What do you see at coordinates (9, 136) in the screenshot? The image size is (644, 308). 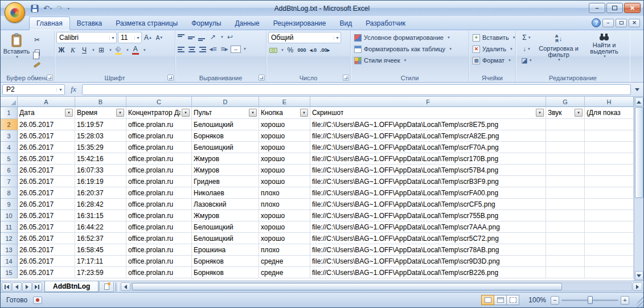 I see `row-header: 3` at bounding box center [9, 136].